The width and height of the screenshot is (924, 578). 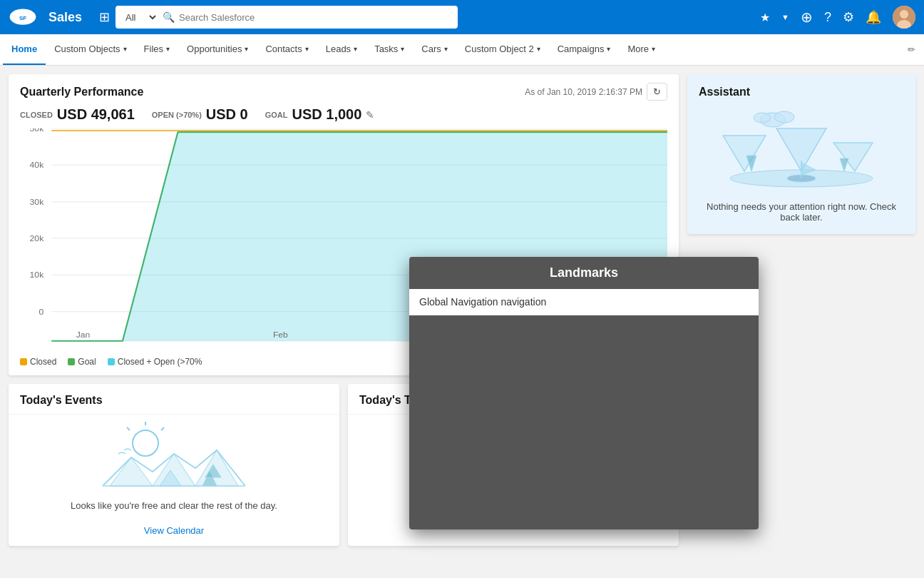 I want to click on campaigns-chevron: ▾, so click(x=609, y=49).